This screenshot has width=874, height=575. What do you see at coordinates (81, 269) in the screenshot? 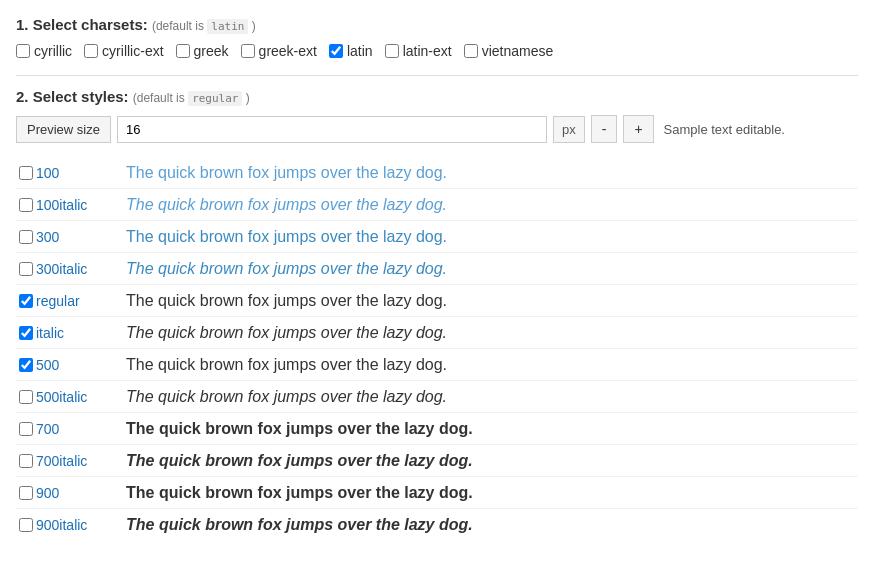
I see `style-name-300italic: 300italic` at bounding box center [81, 269].